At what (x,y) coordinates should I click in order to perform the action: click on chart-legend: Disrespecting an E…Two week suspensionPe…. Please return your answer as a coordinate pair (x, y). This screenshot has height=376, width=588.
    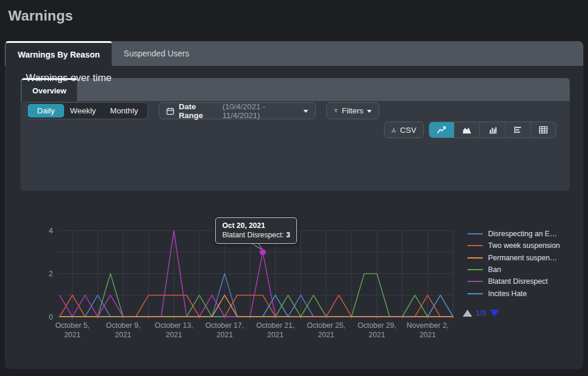
    Looking at the image, I should click on (514, 265).